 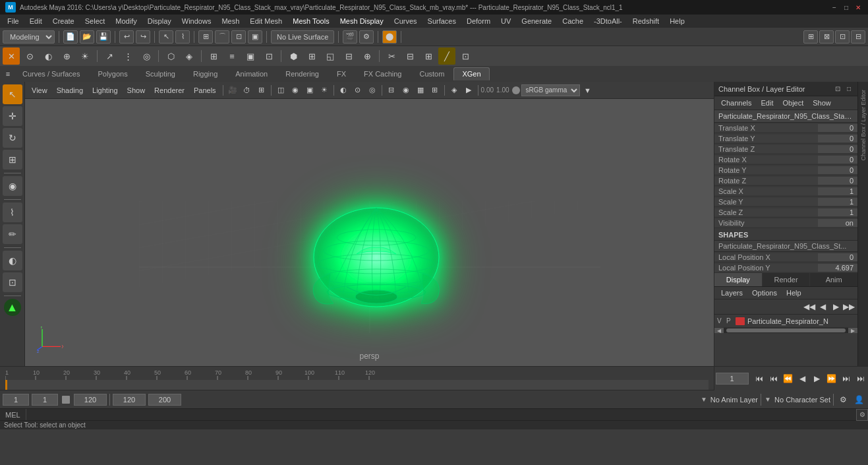 What do you see at coordinates (849, 307) in the screenshot?
I see `layer-move-down-button: ▶▶` at bounding box center [849, 307].